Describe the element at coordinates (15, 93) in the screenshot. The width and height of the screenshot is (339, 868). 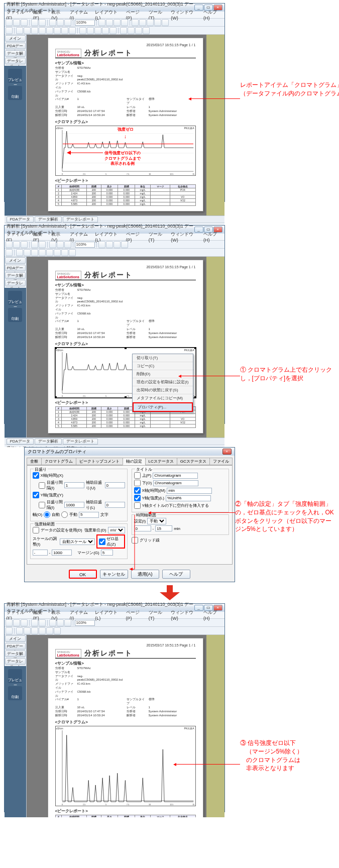
I see `print-sb-icon: 印刷` at that location.